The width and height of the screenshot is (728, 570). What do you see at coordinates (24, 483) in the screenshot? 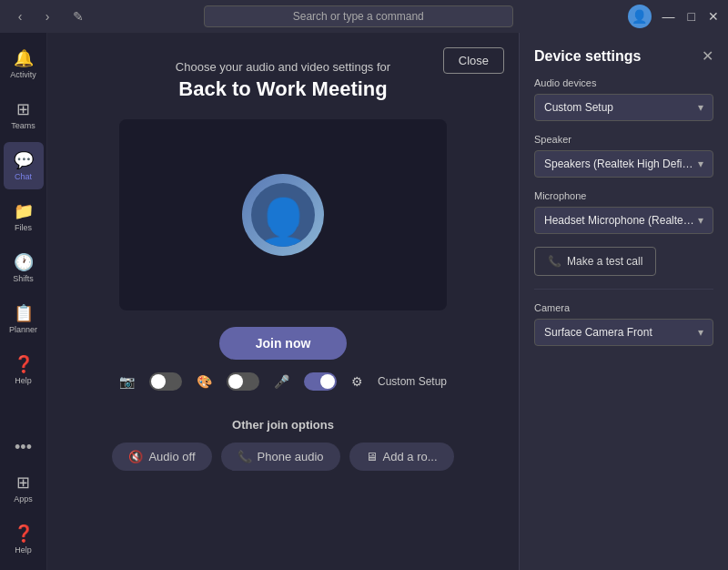
I see `apps-icon: ⊞` at bounding box center [24, 483].